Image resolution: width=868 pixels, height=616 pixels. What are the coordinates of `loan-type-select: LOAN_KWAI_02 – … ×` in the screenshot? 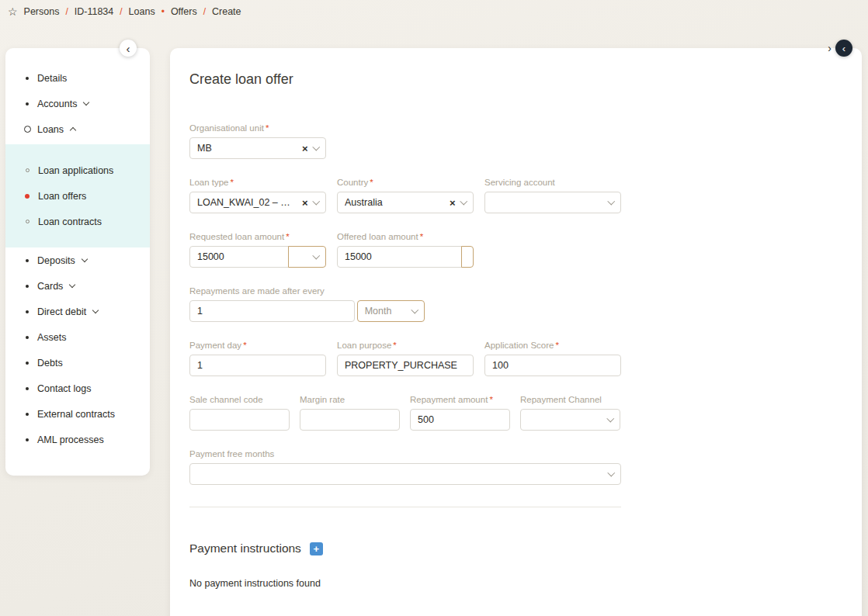 It's located at (258, 202).